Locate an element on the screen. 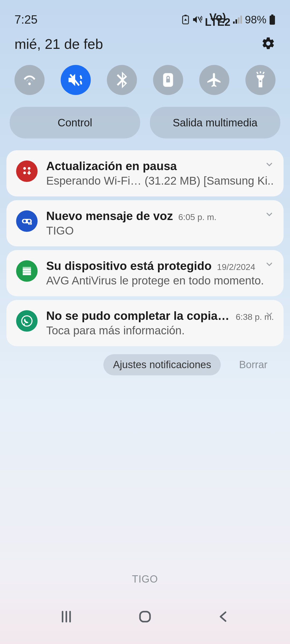  toggle-rotation-lock is located at coordinates (168, 80).